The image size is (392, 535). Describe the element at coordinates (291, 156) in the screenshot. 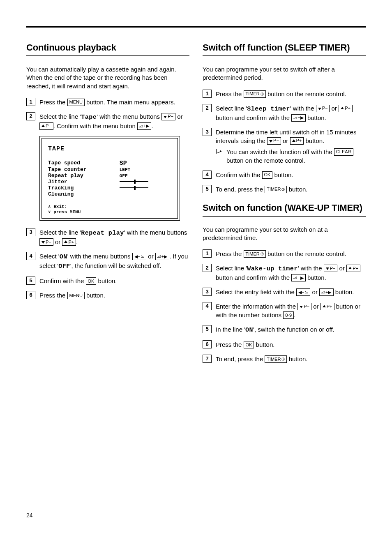

I see `note-clear: You can switch the function off with the…` at that location.